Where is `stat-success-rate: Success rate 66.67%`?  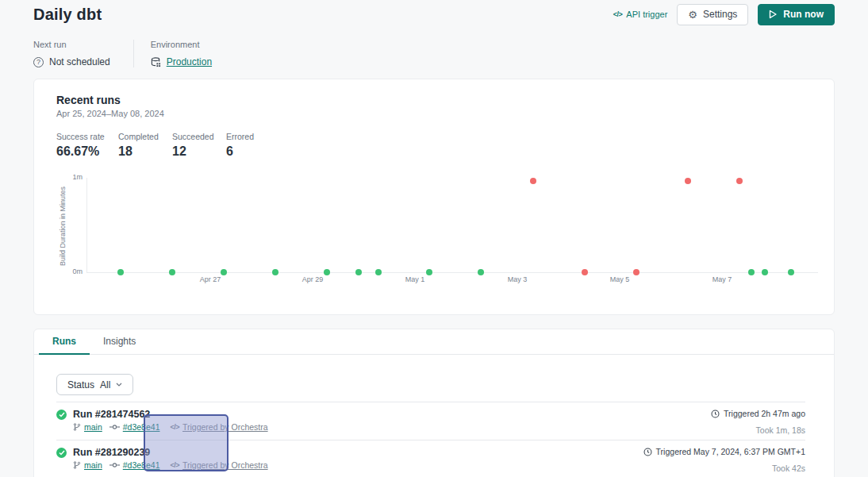 stat-success-rate: Success rate 66.67% is located at coordinates (87, 145).